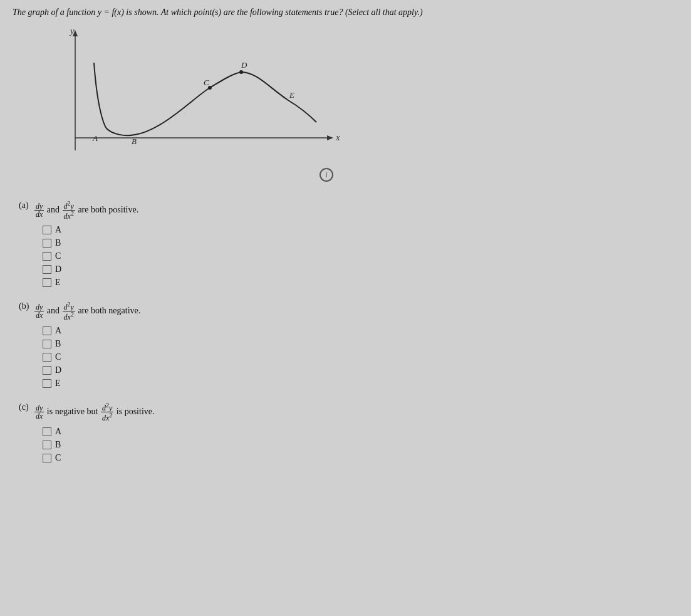  What do you see at coordinates (47, 269) in the screenshot?
I see `checkbox-a-D` at bounding box center [47, 269].